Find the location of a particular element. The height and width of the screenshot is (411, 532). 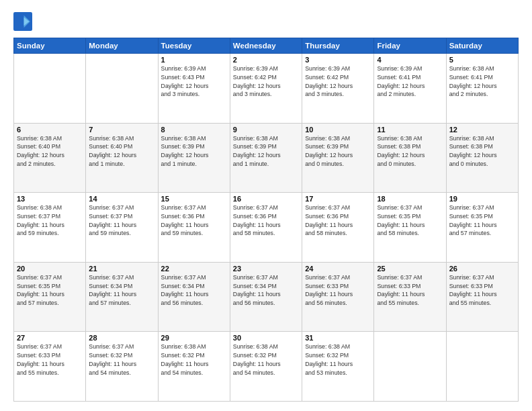

day-number: 5 is located at coordinates (482, 60).